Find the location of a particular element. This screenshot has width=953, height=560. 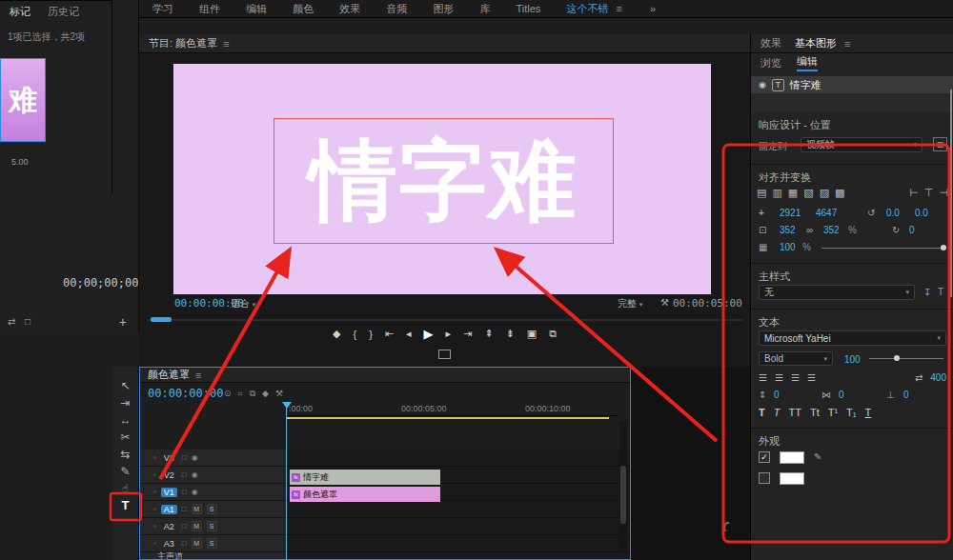

push-style-icon: ↧ is located at coordinates (927, 291).